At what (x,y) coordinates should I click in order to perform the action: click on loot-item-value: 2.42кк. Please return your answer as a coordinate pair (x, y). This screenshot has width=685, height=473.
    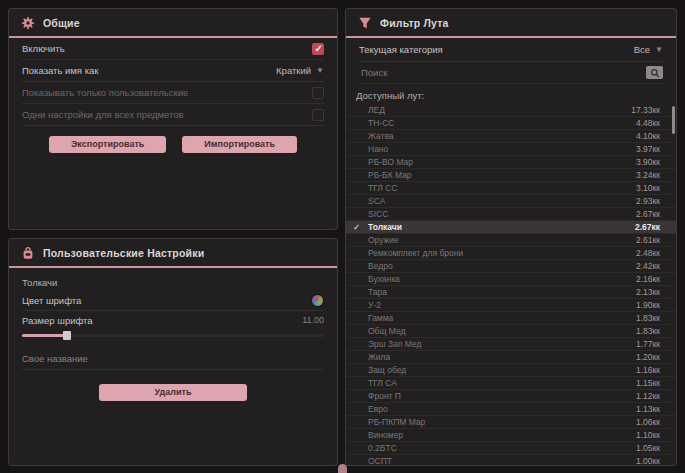
    Looking at the image, I should click on (648, 266).